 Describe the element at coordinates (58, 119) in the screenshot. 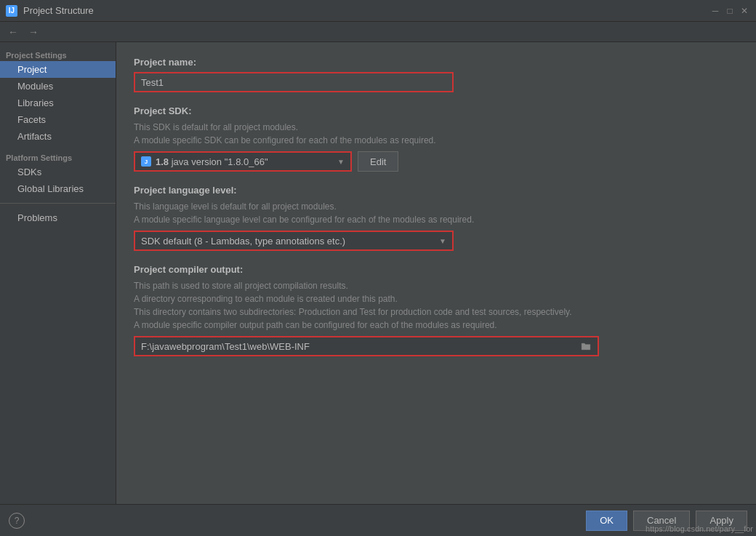

I see `sidebar-item-facets: Facets` at that location.